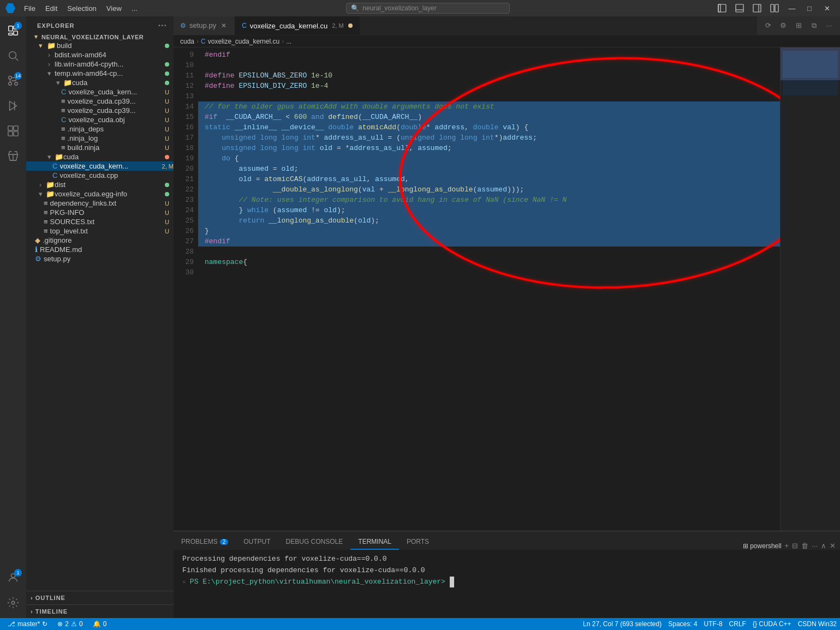 This screenshot has width=840, height=630. I want to click on settings-btn: ⚙, so click(783, 26).